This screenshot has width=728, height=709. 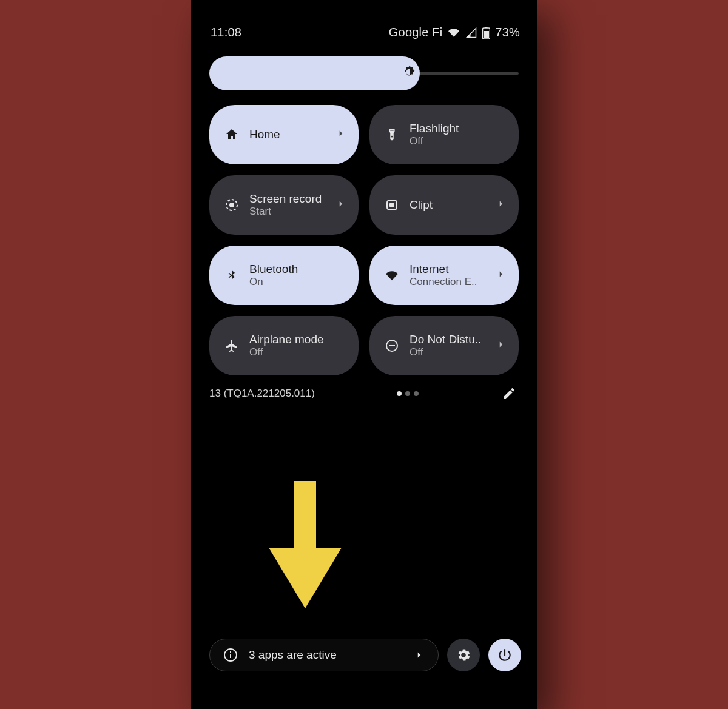 I want to click on tile-label: Flashlight, so click(x=458, y=129).